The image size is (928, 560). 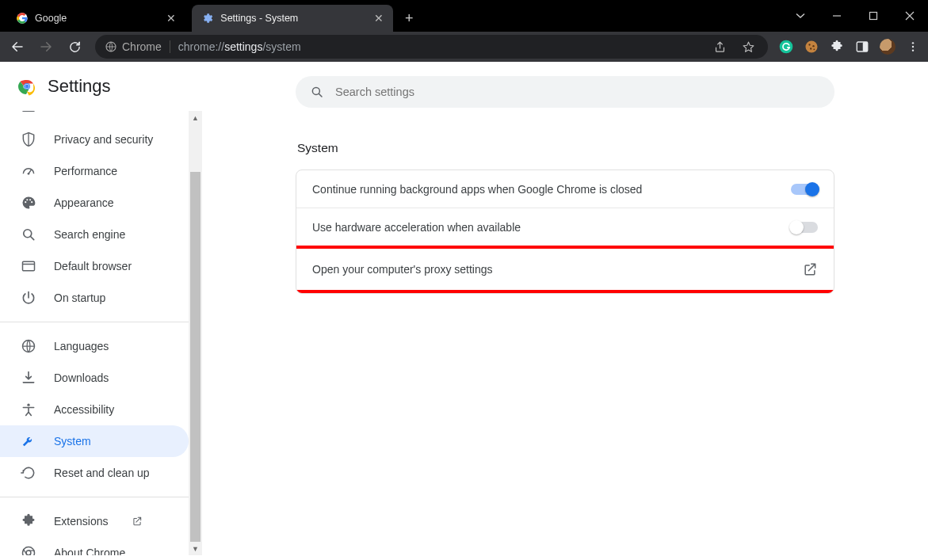 I want to click on sidebar-item-label: Accessibility, so click(x=84, y=410).